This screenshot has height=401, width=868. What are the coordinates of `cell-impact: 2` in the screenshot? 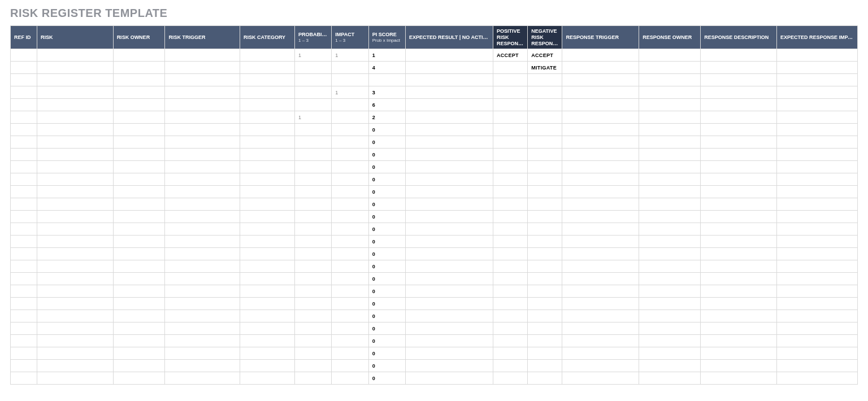 It's located at (350, 68).